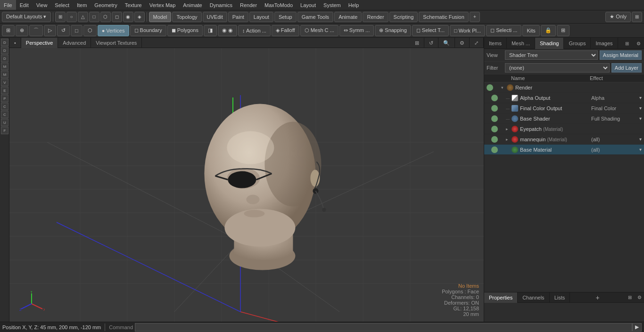  I want to click on layer-eyepatch: Eyepatch (Material), so click(564, 129).